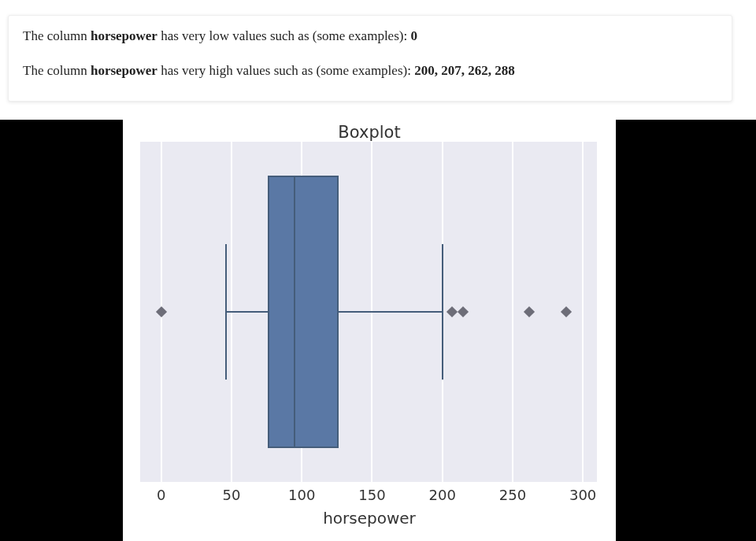  I want to click on text: has very high values such as (some examp…, so click(286, 71).